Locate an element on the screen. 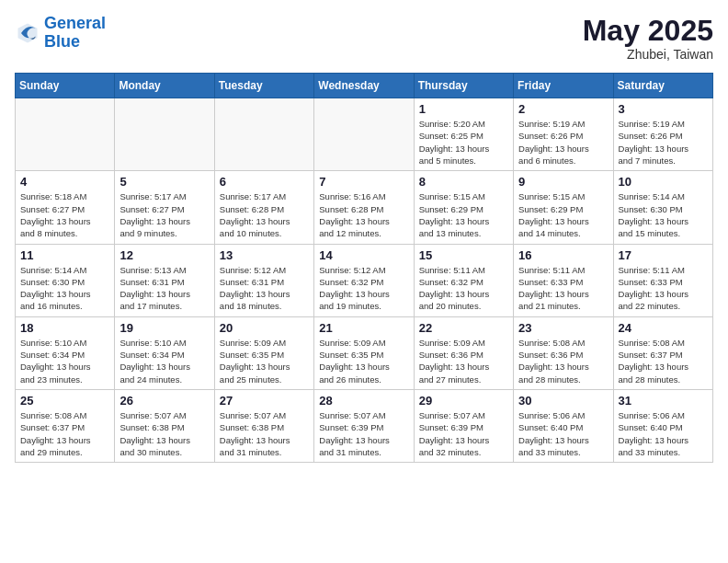 The image size is (728, 563). page-header: General Blue May 2025 Zhubei, Taiwan is located at coordinates (364, 39).